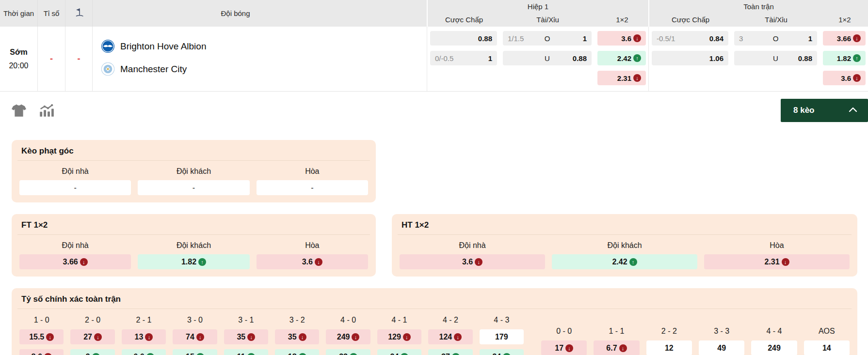 The width and height of the screenshot is (868, 355). Describe the element at coordinates (144, 337) in the screenshot. I see `score-odds-top: 13` at that location.